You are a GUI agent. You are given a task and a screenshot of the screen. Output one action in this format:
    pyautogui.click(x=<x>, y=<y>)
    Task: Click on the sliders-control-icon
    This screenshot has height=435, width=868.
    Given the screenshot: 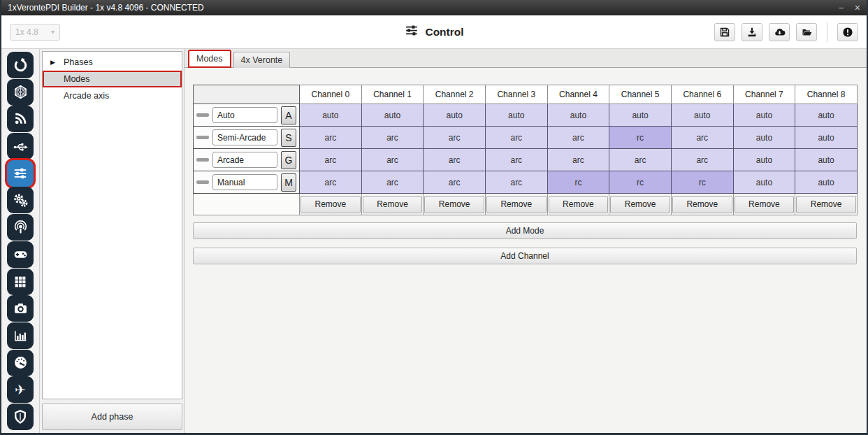 What is the action you would take?
    pyautogui.click(x=20, y=173)
    